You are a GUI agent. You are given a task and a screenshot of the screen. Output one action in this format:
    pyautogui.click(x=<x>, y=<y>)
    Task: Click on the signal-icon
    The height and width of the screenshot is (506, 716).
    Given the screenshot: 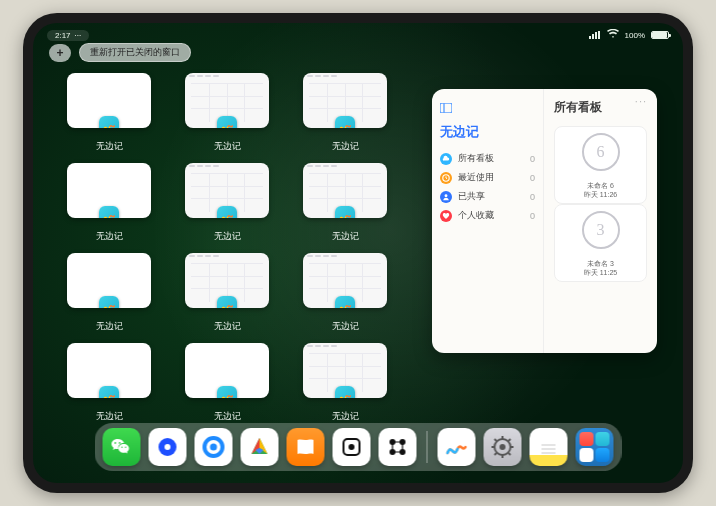 What is the action you would take?
    pyautogui.click(x=595, y=35)
    